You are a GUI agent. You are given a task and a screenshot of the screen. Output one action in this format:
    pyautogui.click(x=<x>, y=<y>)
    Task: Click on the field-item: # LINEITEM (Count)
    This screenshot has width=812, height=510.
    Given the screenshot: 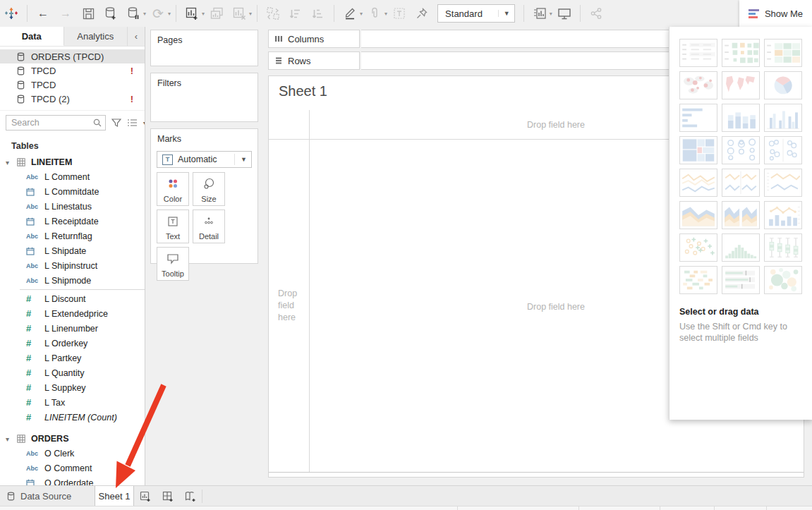 What is the action you would take?
    pyautogui.click(x=72, y=418)
    